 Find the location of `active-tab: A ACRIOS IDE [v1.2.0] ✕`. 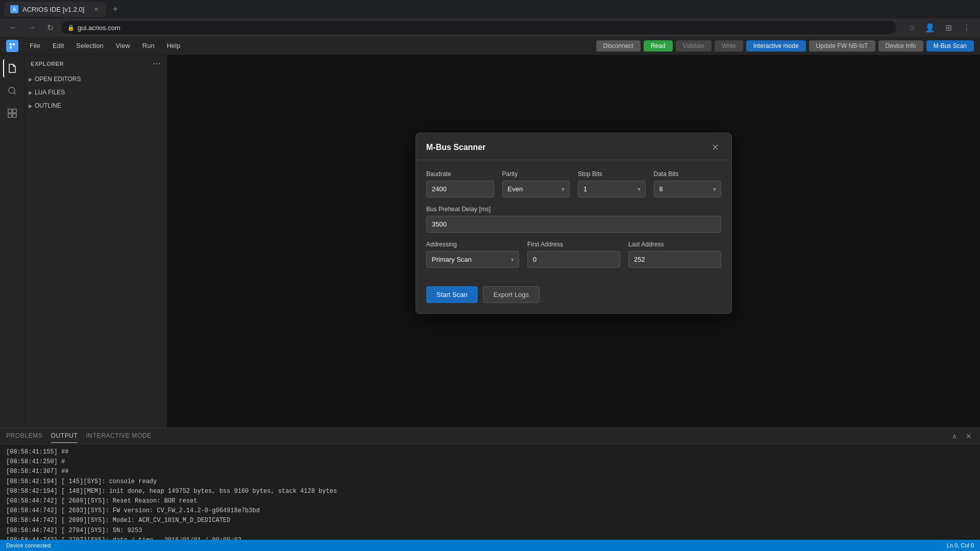

active-tab: A ACRIOS IDE [v1.2.0] ✕ is located at coordinates (55, 9).